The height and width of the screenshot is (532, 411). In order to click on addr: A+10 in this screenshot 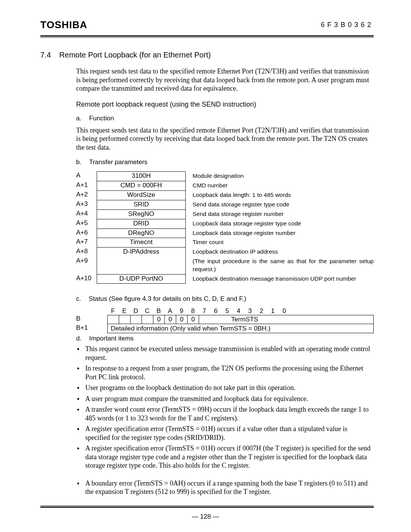, I will do `click(86, 279)`.